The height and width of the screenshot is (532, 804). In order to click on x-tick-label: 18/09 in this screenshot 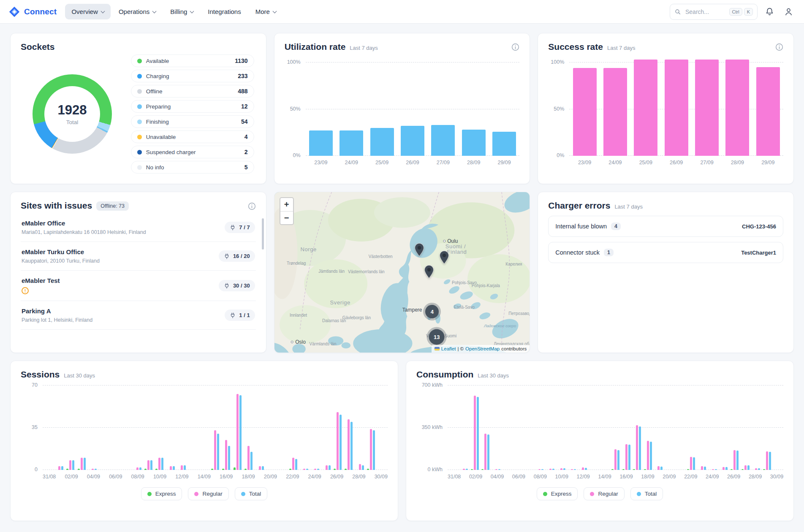, I will do `click(248, 477)`.